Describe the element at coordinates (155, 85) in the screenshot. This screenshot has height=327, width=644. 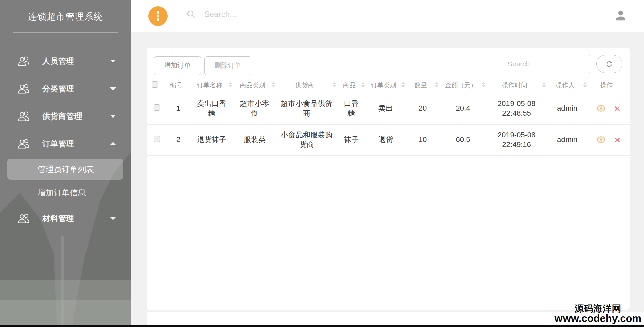
I see `select-all-checkbox` at that location.